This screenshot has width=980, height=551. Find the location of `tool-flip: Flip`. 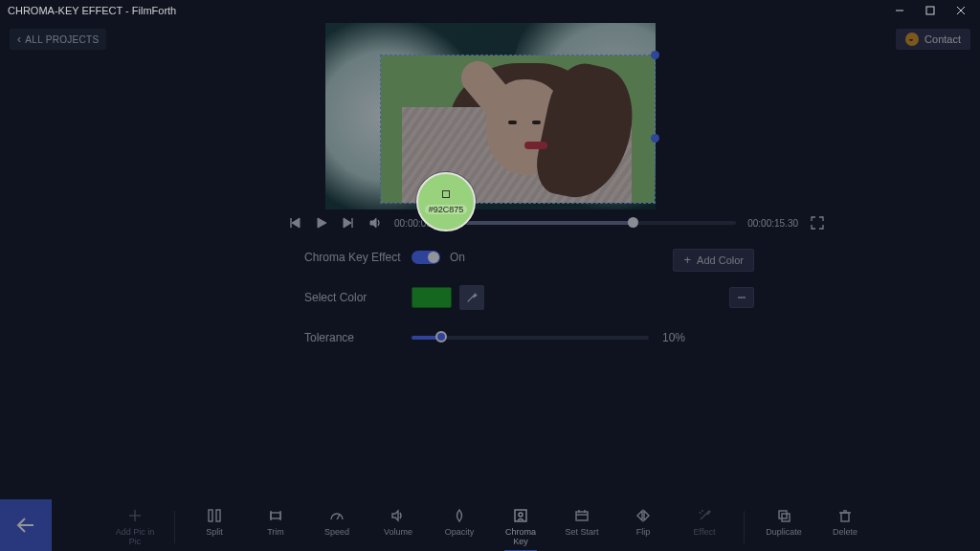

tool-flip: Flip is located at coordinates (643, 522).